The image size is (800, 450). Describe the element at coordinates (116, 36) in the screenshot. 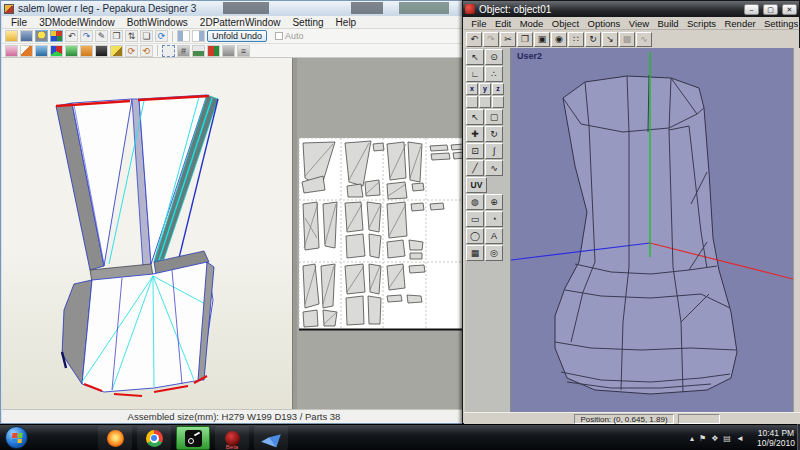

I see `clipboard-icon: ❐` at that location.